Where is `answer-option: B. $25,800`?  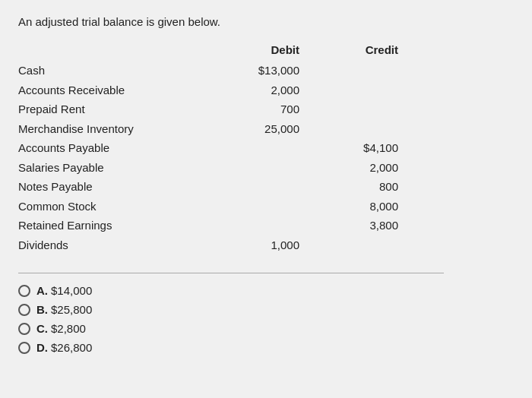
answer-option: B. $25,800 is located at coordinates (266, 310).